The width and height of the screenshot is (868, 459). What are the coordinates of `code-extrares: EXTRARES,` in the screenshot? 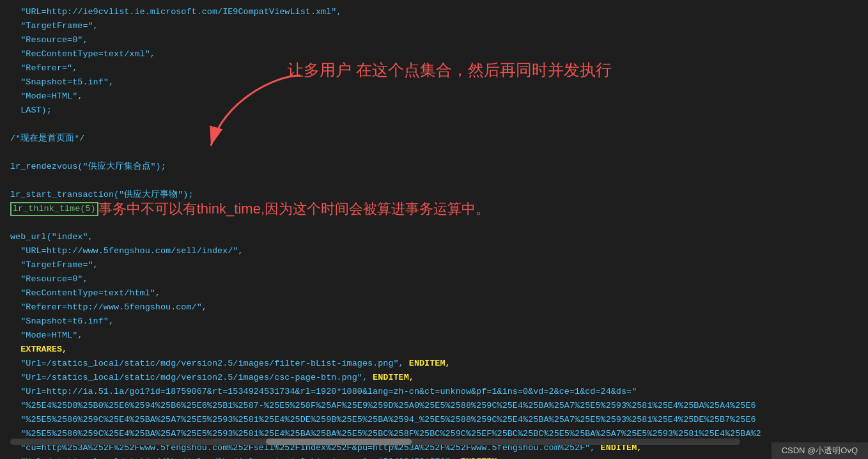 It's located at (439, 350).